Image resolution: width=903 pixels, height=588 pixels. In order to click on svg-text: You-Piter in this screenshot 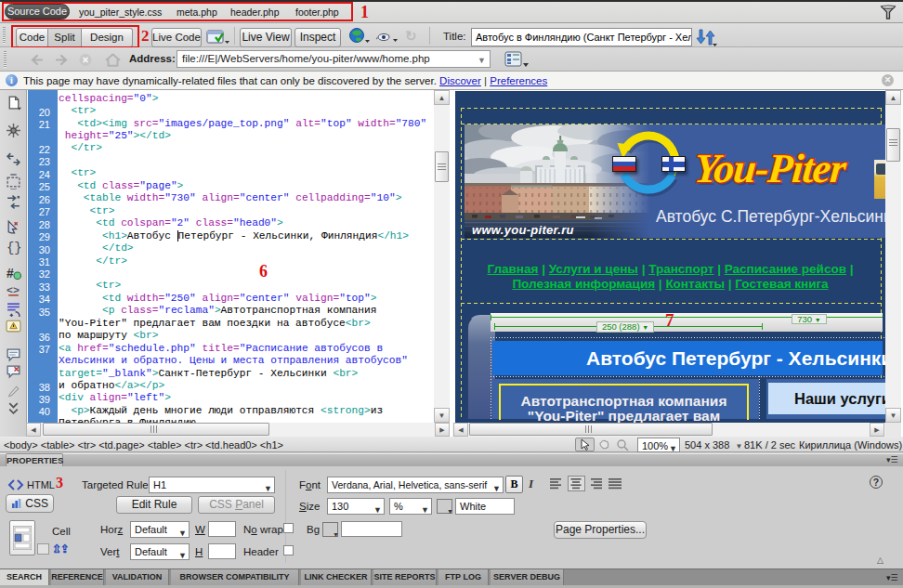, I will do `click(771, 169)`.